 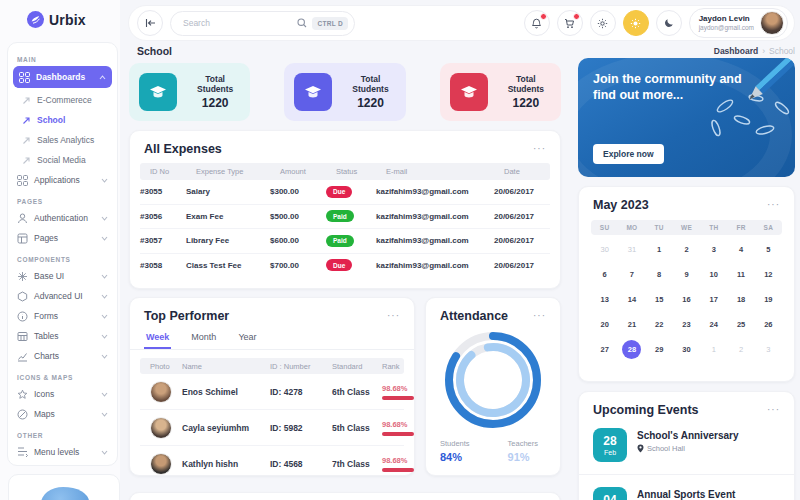 I want to click on event-list-item: 04 Apr Annual Sports Event School Big Gr…, so click(x=686, y=491).